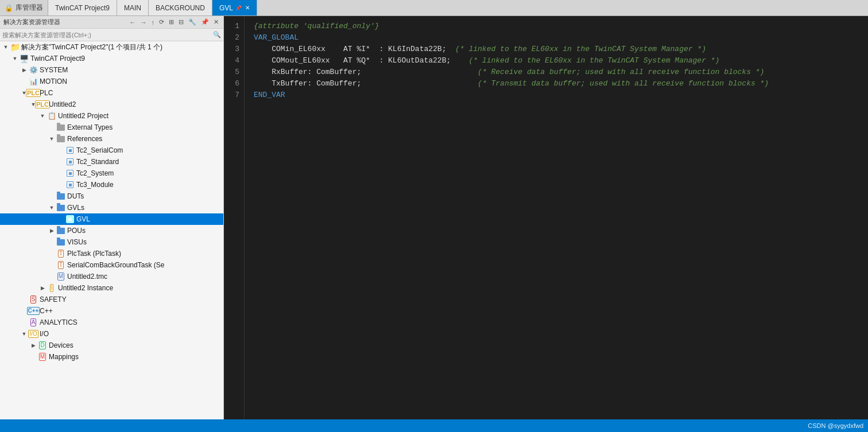 The image size is (868, 432). What do you see at coordinates (24, 70) in the screenshot?
I see `system-expander` at bounding box center [24, 70].